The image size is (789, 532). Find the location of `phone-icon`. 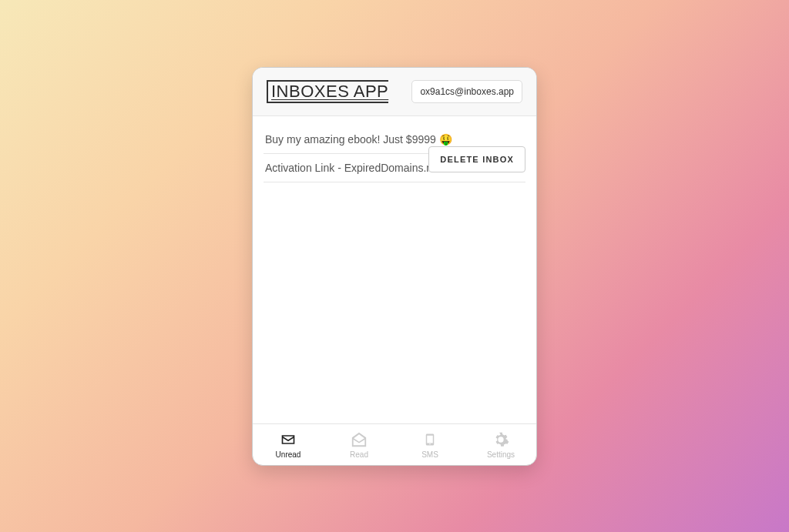

phone-icon is located at coordinates (430, 440).